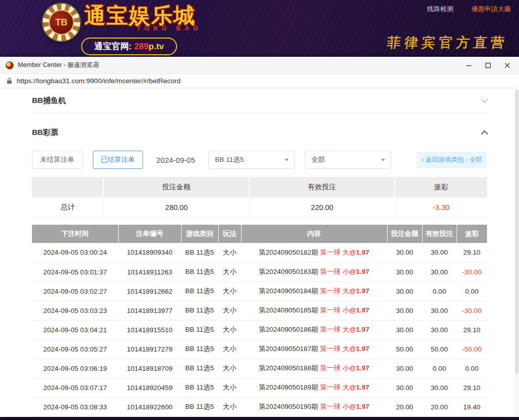 This screenshot has width=519, height=420. I want to click on settled-bets-button: 已结算注单, so click(118, 160).